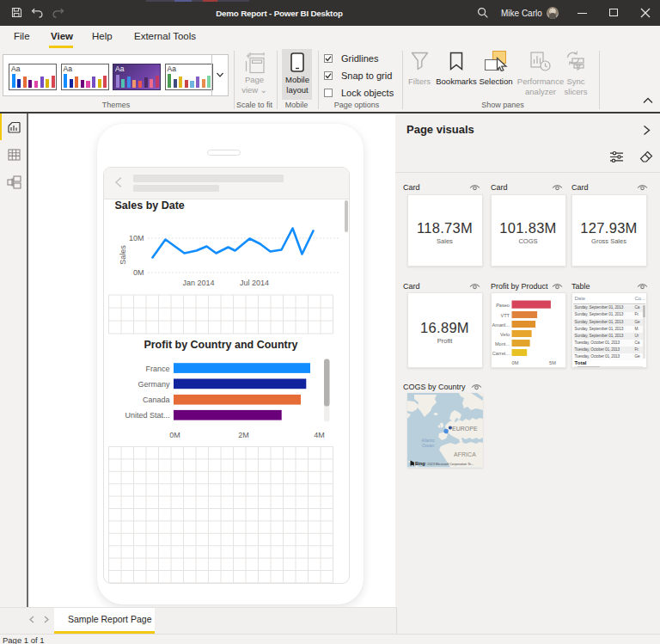 This screenshot has width=660, height=644. Describe the element at coordinates (428, 440) in the screenshot. I see `svg-text: Atlantic` at that location.